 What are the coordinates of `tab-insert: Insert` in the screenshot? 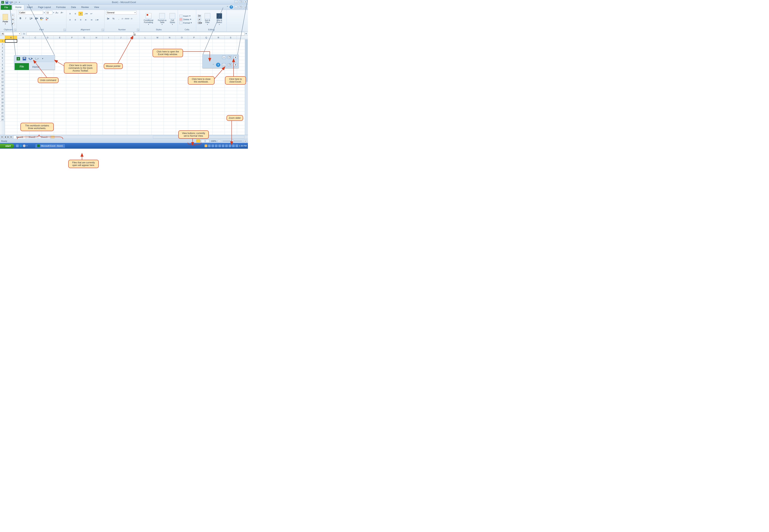 It's located at (30, 7).